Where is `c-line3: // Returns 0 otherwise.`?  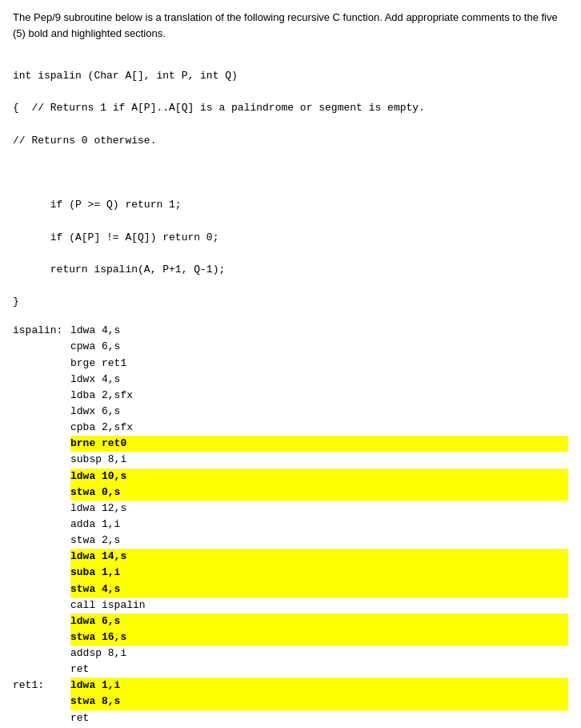
c-line3: // Returns 0 otherwise. is located at coordinates (85, 141).